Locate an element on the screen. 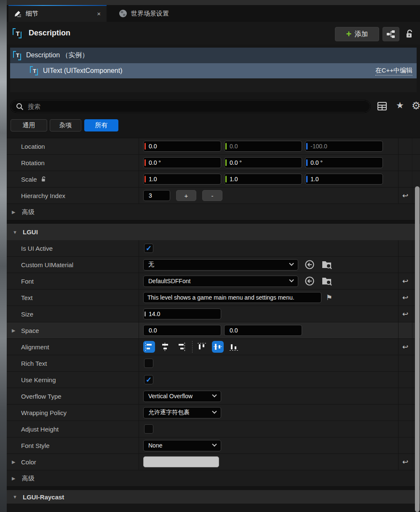 The image size is (420, 512). scale-z-field: 1.0 is located at coordinates (344, 179).